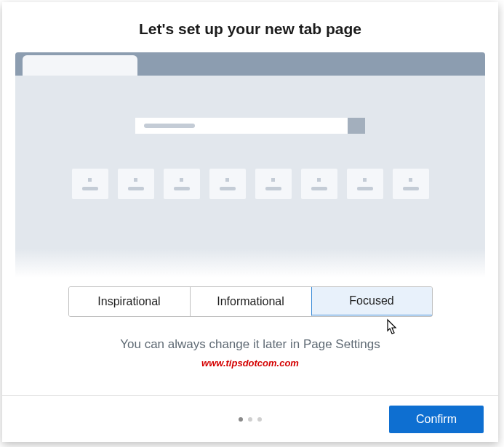 This screenshot has height=447, width=504. What do you see at coordinates (250, 363) in the screenshot?
I see `watermark-text: www.tipsdotcom.com` at bounding box center [250, 363].